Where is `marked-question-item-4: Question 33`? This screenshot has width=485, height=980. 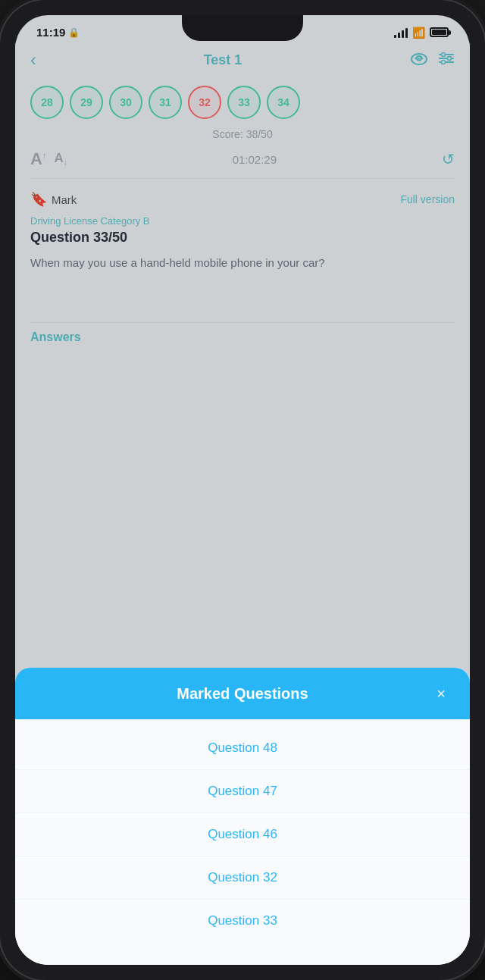 marked-question-item-4: Question 33 is located at coordinates (242, 921).